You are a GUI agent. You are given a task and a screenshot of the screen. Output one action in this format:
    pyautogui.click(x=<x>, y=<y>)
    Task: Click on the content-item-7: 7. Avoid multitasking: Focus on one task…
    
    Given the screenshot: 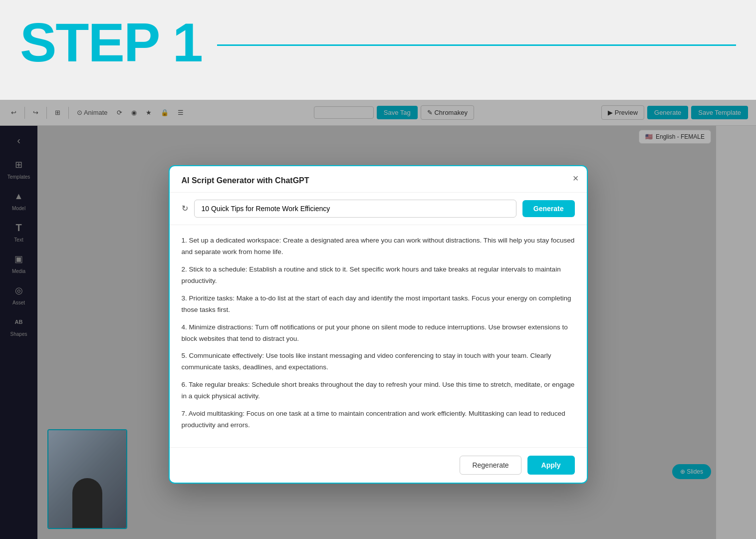 What is the action you would take?
    pyautogui.click(x=378, y=420)
    